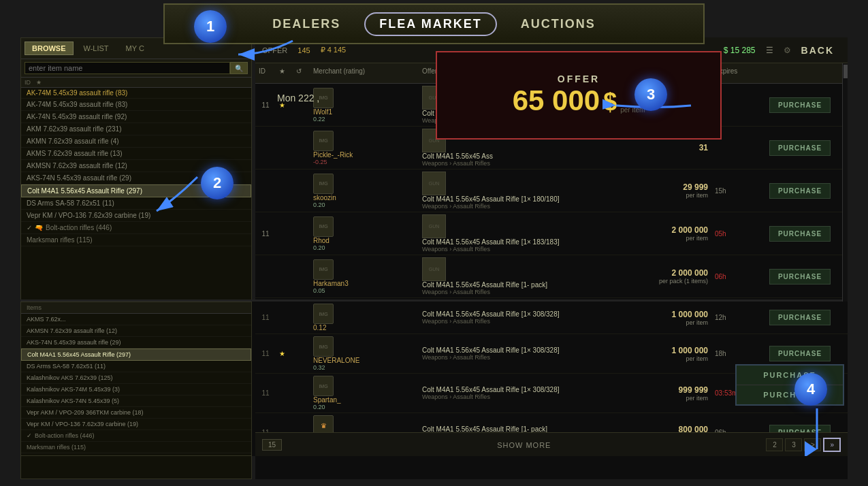 Image resolution: width=868 pixels, height=486 pixels. Describe the element at coordinates (790, 375) in the screenshot. I see `purchase-button-overlay-1: PURCHASE` at that location.